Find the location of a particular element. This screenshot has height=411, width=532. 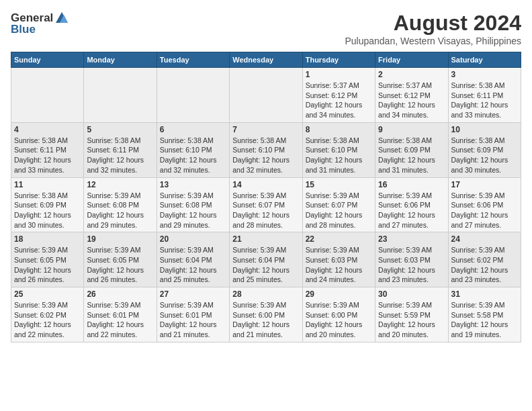

day-number: 6 is located at coordinates (193, 130).